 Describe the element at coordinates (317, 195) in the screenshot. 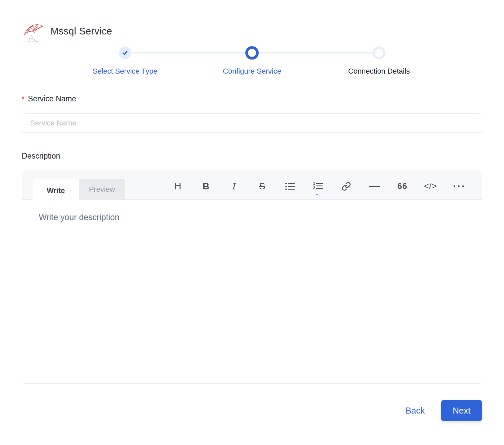

I see `ordered-list-caret` at that location.